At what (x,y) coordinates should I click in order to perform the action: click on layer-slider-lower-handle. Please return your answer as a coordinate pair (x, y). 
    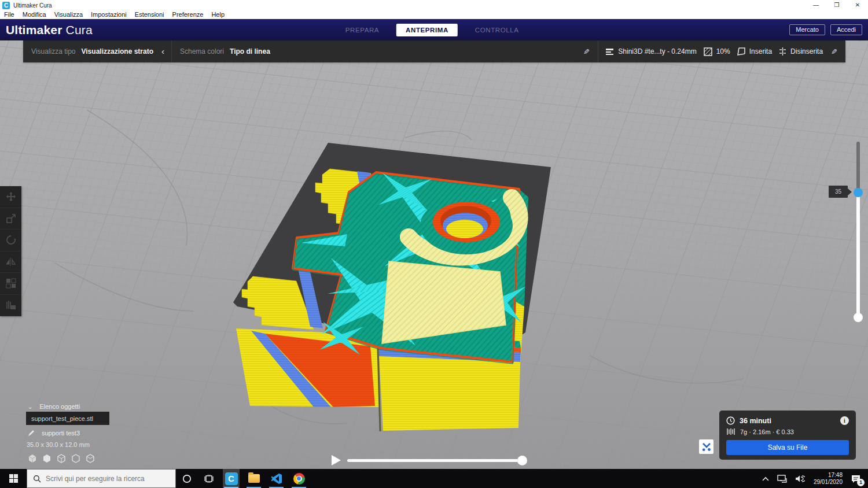
    Looking at the image, I should click on (858, 317).